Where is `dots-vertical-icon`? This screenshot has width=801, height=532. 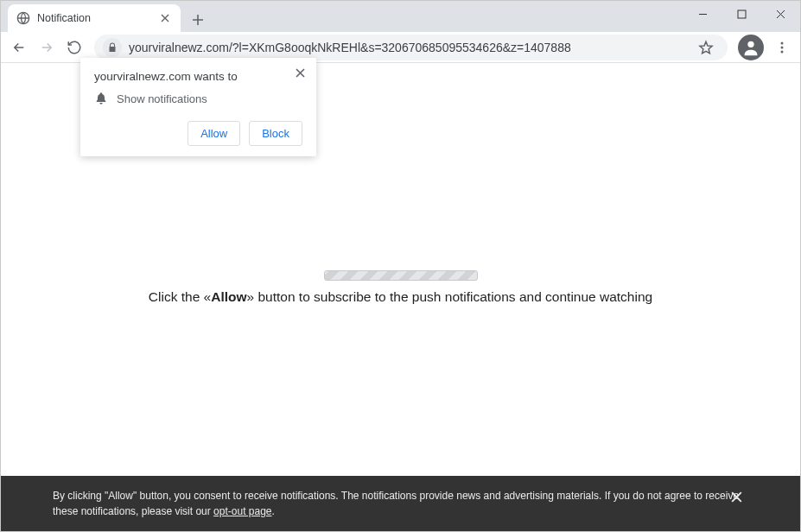 dots-vertical-icon is located at coordinates (782, 48).